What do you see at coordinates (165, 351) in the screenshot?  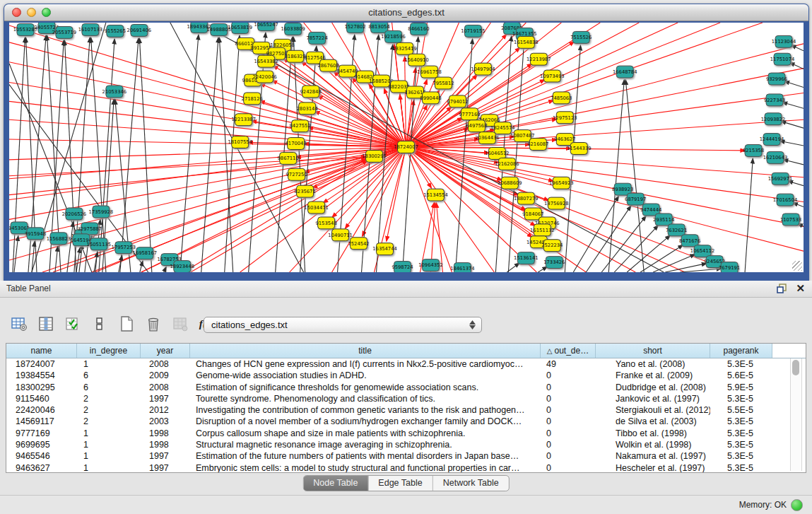 I see `column-header-year: year` at bounding box center [165, 351].